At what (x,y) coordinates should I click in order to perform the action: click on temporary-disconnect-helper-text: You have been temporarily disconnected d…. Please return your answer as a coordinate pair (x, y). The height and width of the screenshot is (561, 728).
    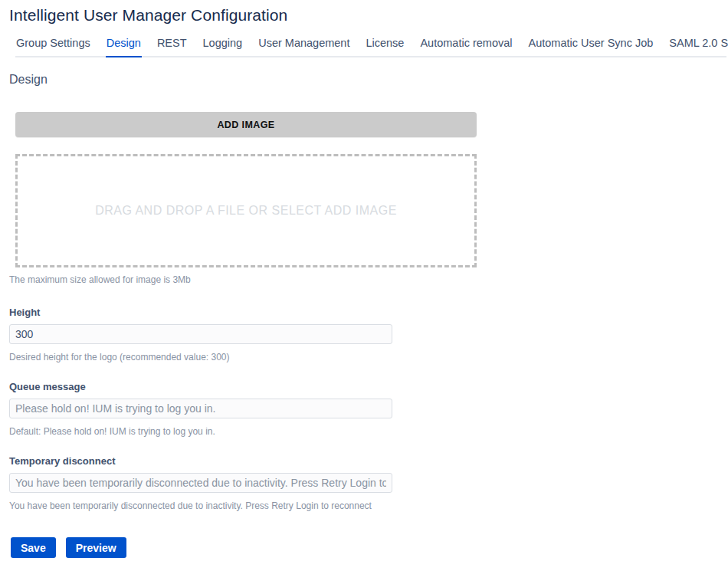
    Looking at the image, I should click on (369, 506).